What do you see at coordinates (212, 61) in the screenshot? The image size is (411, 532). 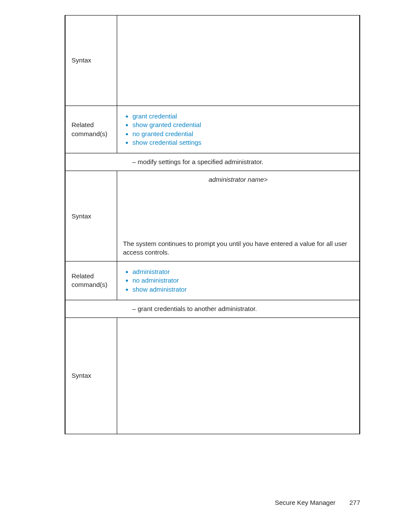 I see `table-row: Syntax` at bounding box center [212, 61].